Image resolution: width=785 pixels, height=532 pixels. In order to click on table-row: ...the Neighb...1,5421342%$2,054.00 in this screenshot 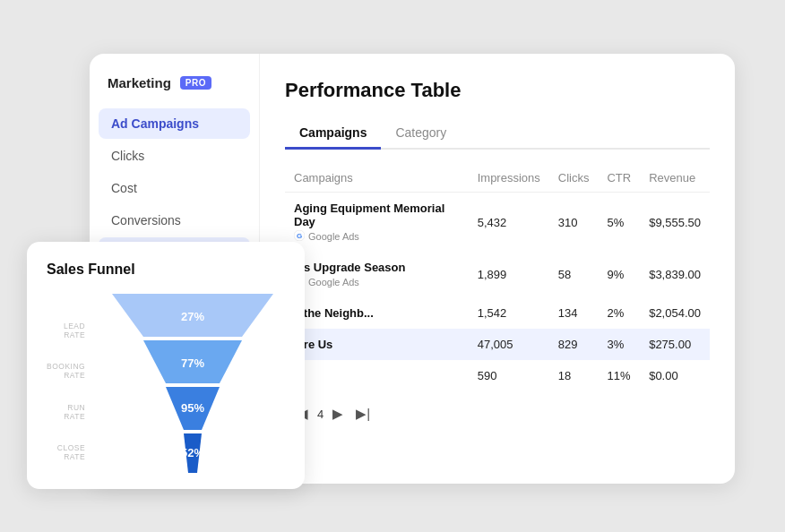, I will do `click(497, 313)`.